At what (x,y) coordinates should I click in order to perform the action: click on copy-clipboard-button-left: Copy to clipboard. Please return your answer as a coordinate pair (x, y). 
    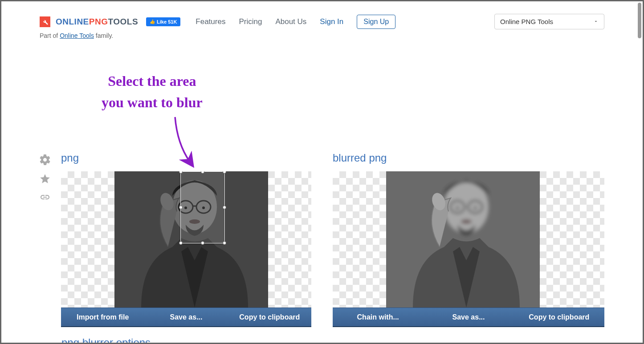
    Looking at the image, I should click on (270, 317).